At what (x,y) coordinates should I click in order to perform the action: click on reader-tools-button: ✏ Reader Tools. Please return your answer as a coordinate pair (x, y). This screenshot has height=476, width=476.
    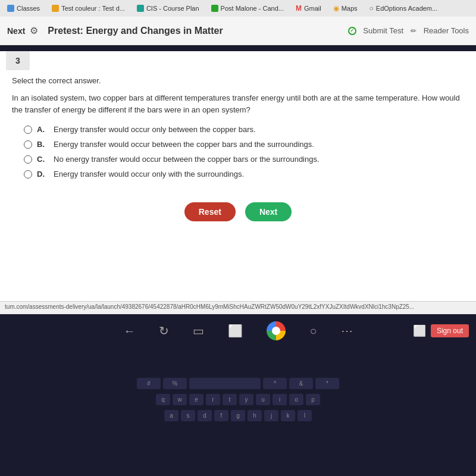
    Looking at the image, I should click on (440, 31).